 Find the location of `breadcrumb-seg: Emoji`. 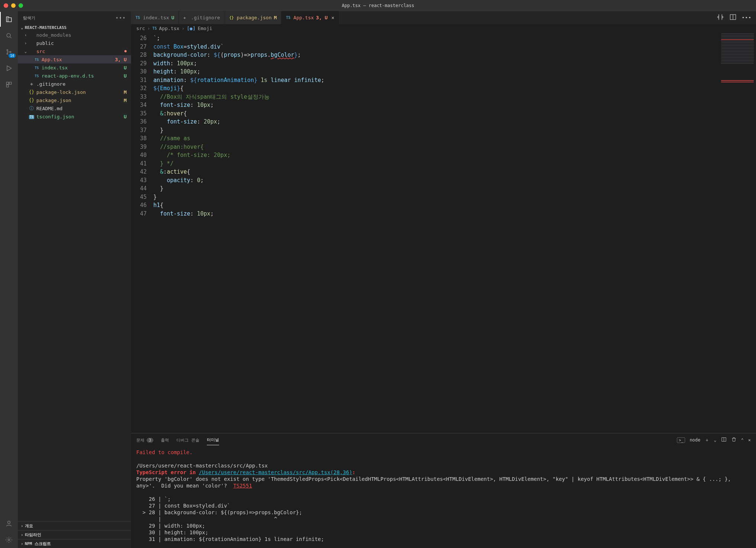

breadcrumb-seg: Emoji is located at coordinates (205, 28).